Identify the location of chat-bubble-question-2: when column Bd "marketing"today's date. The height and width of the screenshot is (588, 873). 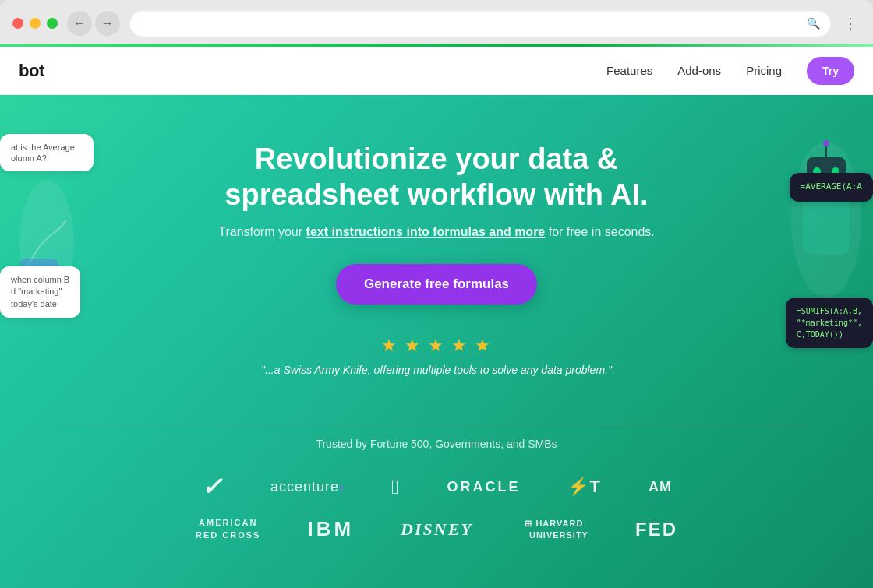
(41, 292).